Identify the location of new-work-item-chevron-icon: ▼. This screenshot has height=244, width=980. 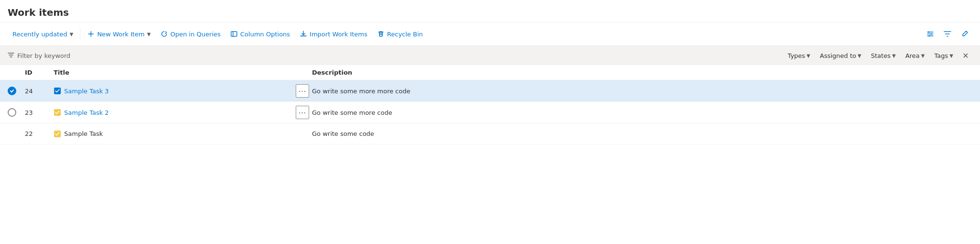
(149, 34).